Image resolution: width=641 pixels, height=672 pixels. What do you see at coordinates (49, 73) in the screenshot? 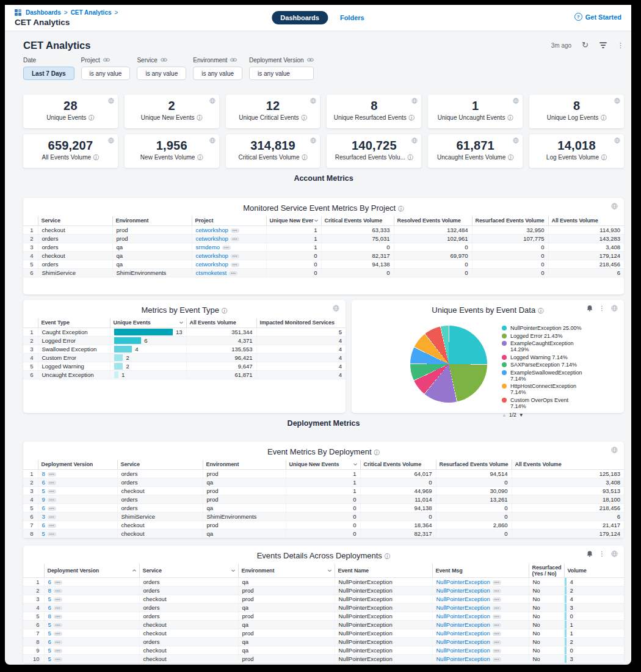
I see `filter-value-button: Last 7 Days` at bounding box center [49, 73].